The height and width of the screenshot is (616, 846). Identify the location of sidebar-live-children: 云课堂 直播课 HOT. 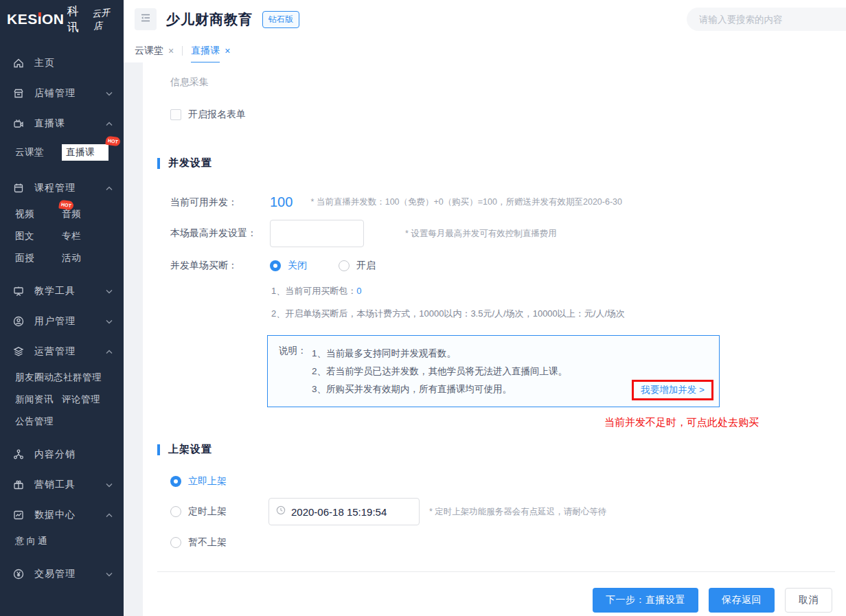
(69, 152).